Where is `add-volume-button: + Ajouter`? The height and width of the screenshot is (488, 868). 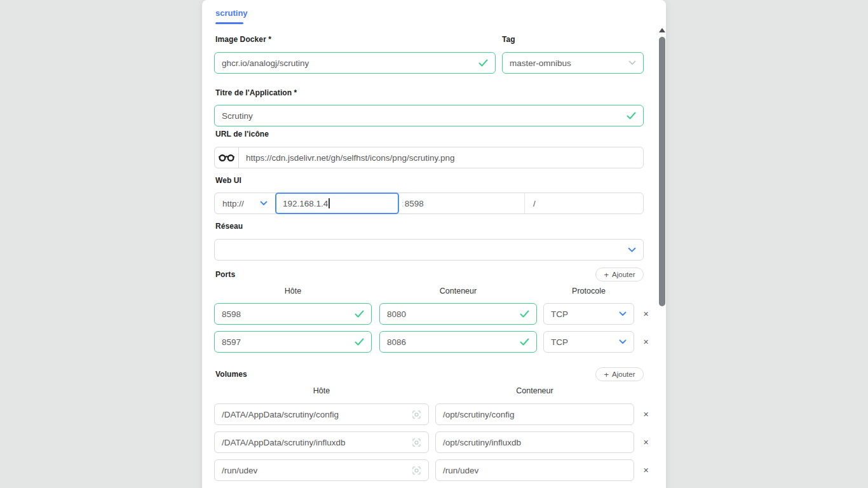
add-volume-button: + Ajouter is located at coordinates (620, 374).